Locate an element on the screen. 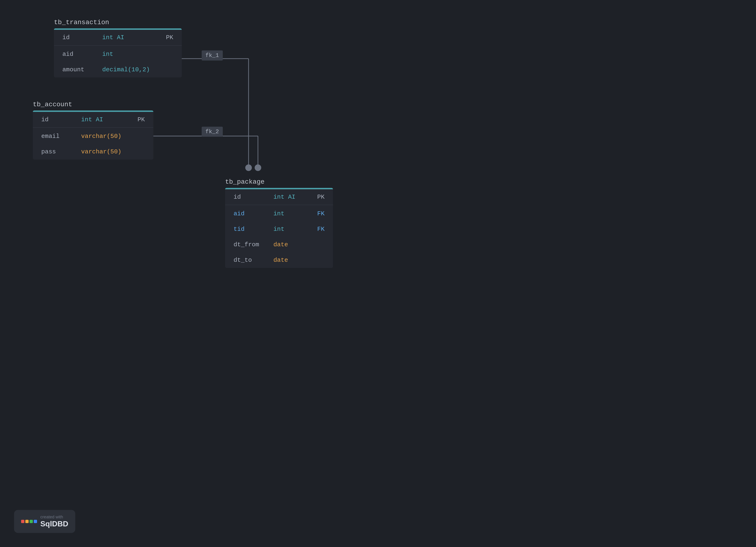  table-row: dt_to date is located at coordinates (279, 260).